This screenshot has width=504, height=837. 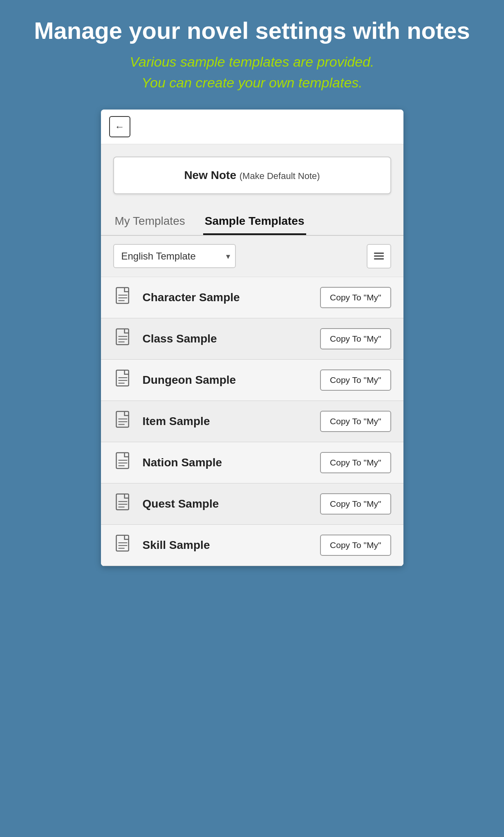 I want to click on main-title: Manage your novel settings with notes, so click(x=252, y=31).